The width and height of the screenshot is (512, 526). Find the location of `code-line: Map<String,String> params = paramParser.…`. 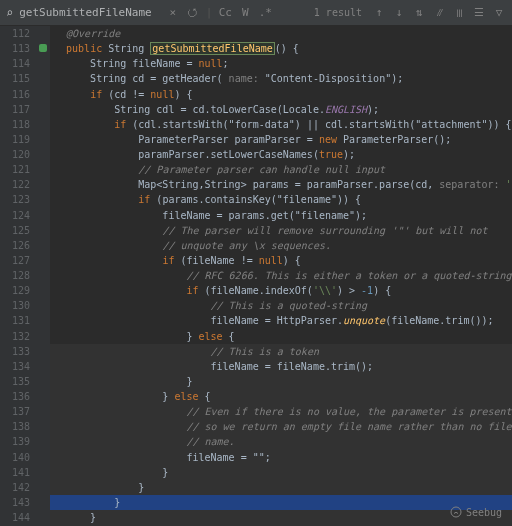

code-line: Map<String,String> params = paramParser.… is located at coordinates (281, 184).